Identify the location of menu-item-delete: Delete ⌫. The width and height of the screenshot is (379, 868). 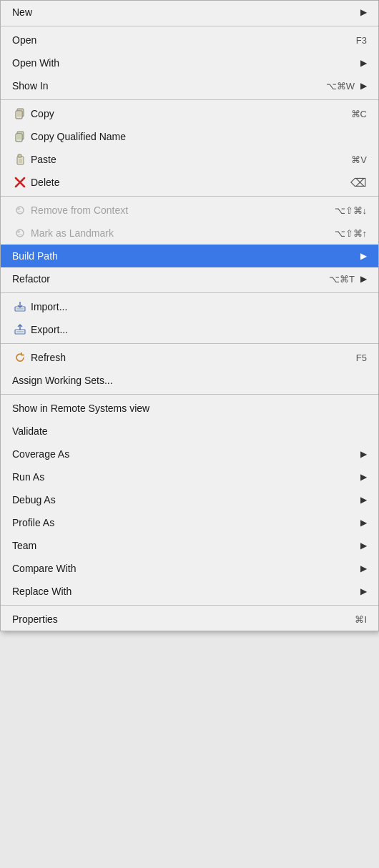
(190, 182).